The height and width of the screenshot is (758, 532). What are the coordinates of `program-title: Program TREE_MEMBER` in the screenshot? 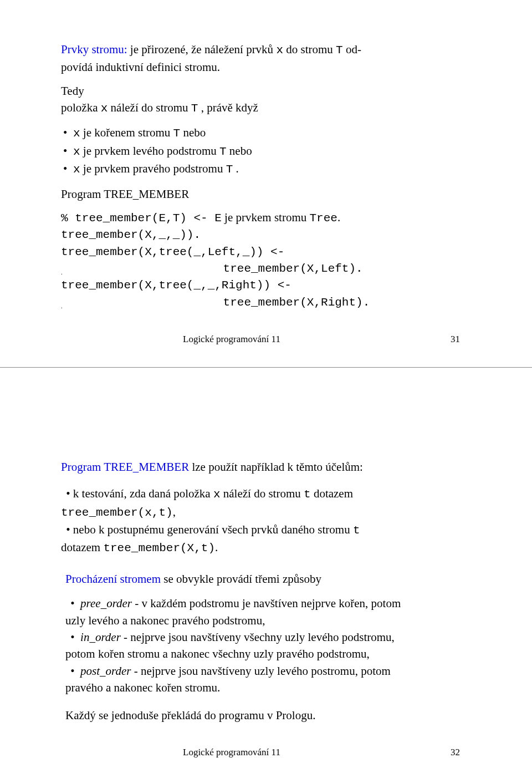 It's located at (266, 194).